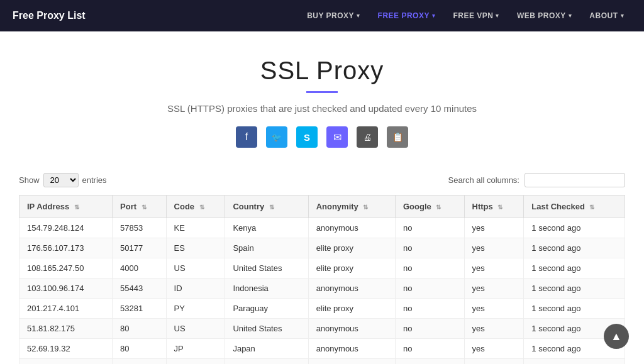  I want to click on cell-port: 57853, so click(140, 228).